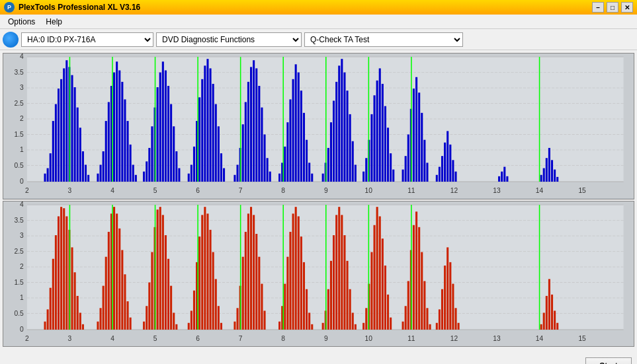 This screenshot has height=364, width=637. Describe the element at coordinates (497, 190) in the screenshot. I see `svg-text: 13` at that location.